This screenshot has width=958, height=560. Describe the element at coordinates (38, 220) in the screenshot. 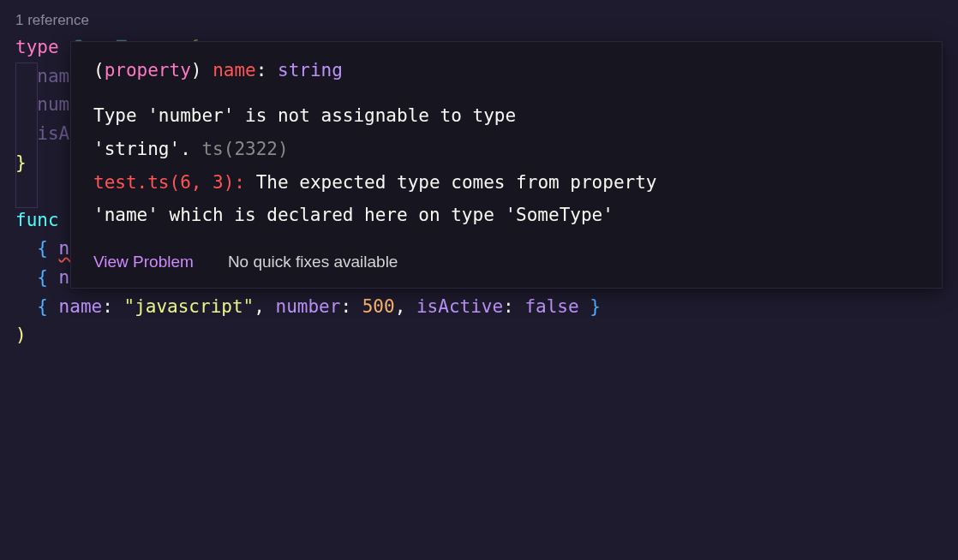

I see `keyword-function: func` at that location.